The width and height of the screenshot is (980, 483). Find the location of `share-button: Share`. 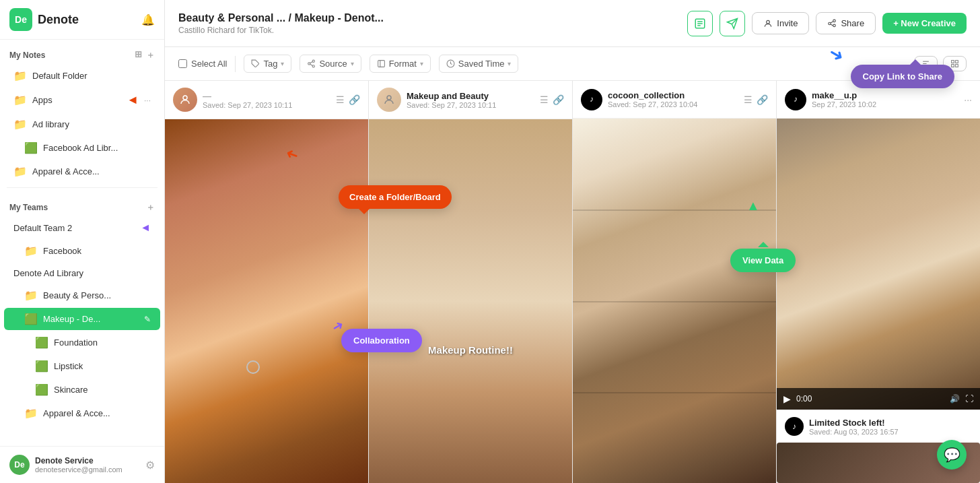

share-button: Share is located at coordinates (845, 23).